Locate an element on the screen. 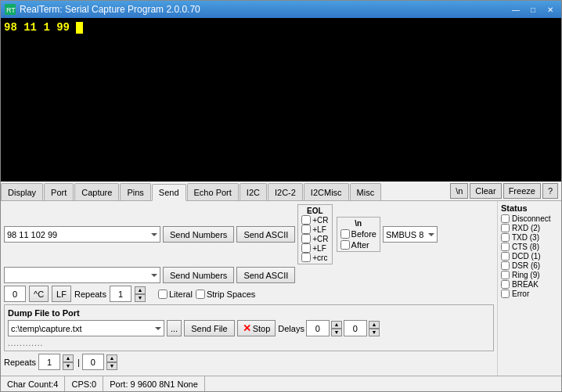 This screenshot has height=392, width=562. statusbar: Char Count:4 CPS:0 Port: 9 9600 8N1 None is located at coordinates (281, 383).